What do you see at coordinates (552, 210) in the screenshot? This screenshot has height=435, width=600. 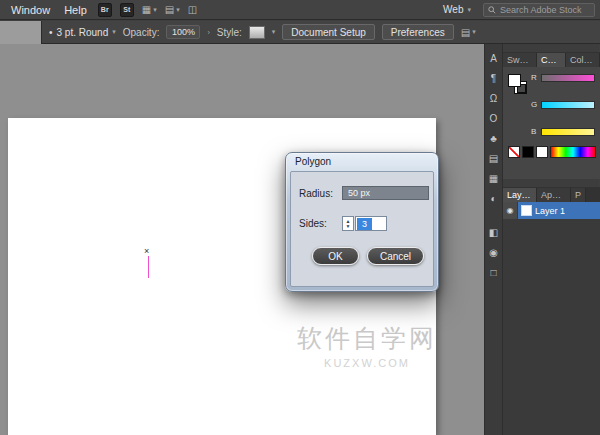 I see `layer-row: ◉ Layer 1` at bounding box center [552, 210].